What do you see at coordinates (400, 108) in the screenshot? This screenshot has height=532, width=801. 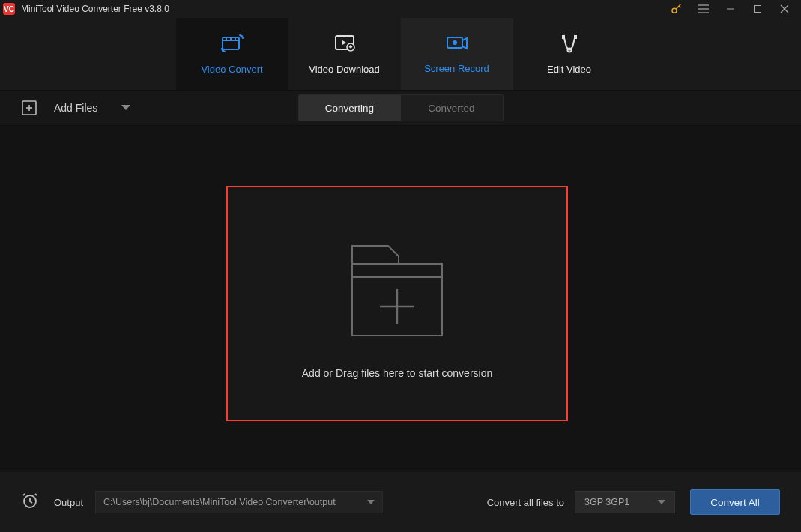 I see `toolbar: Add Files Converting Converted` at bounding box center [400, 108].